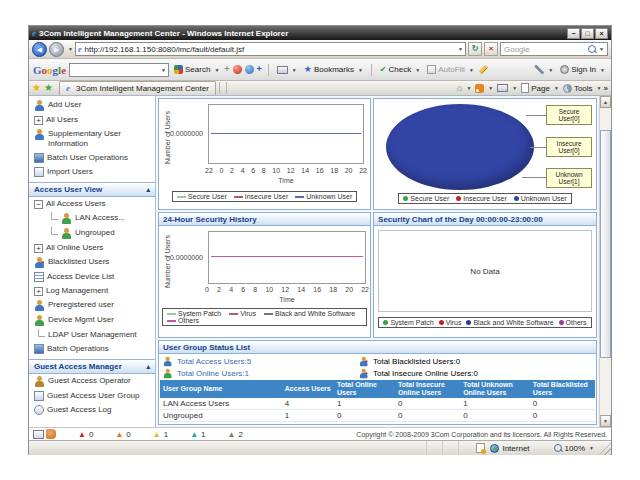 The width and height of the screenshot is (640, 480). I want to click on alarm-sound-icon, so click(51, 434).